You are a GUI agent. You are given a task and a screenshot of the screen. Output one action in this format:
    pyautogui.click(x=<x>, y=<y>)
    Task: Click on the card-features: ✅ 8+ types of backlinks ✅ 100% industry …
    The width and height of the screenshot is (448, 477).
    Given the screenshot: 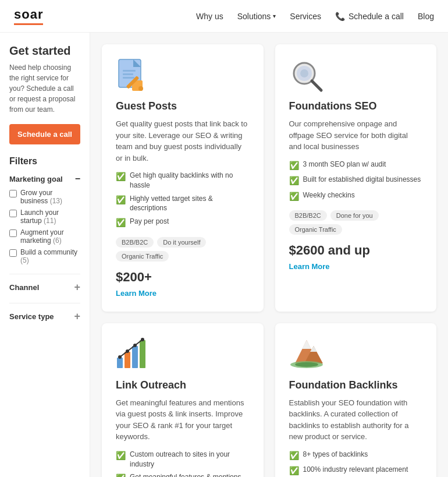 What is the action you would take?
    pyautogui.click(x=356, y=464)
    